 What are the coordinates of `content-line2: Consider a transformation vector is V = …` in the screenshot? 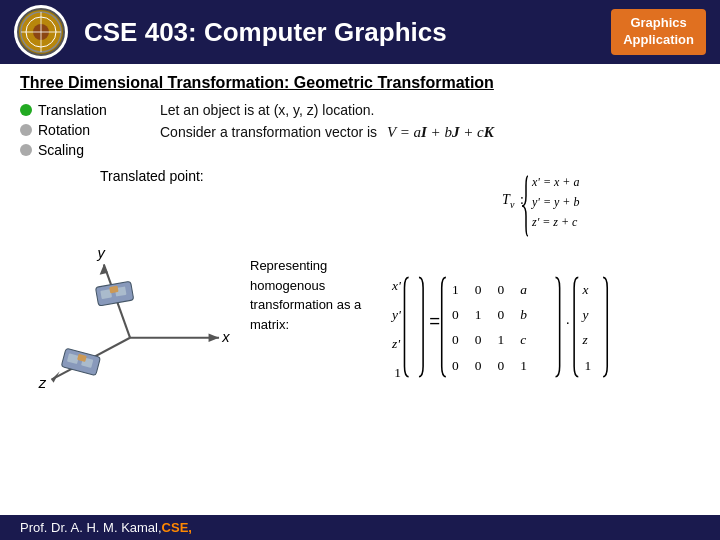 It's located at (430, 132).